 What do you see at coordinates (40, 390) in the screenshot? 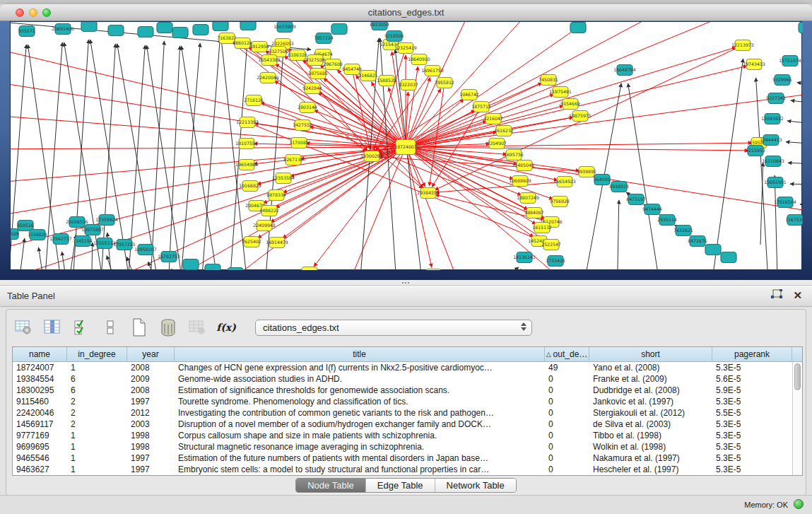
I see `table-cell-name: 18300295` at bounding box center [40, 390].